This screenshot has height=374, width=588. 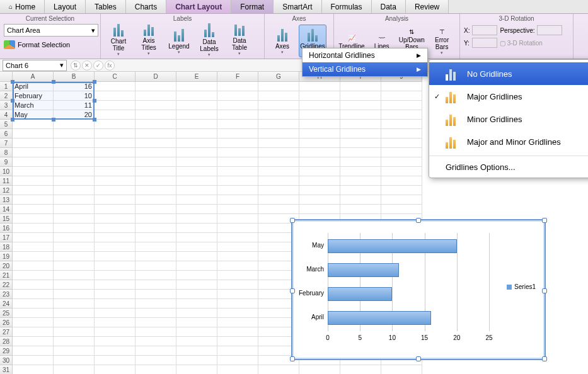 I want to click on row-header: 8, so click(x=6, y=152).